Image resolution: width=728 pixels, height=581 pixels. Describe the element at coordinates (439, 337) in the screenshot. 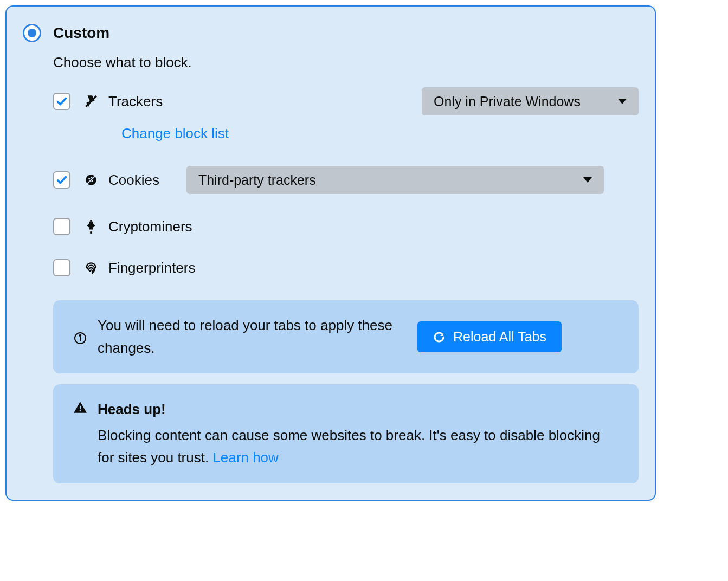

I see `reload-icon` at that location.